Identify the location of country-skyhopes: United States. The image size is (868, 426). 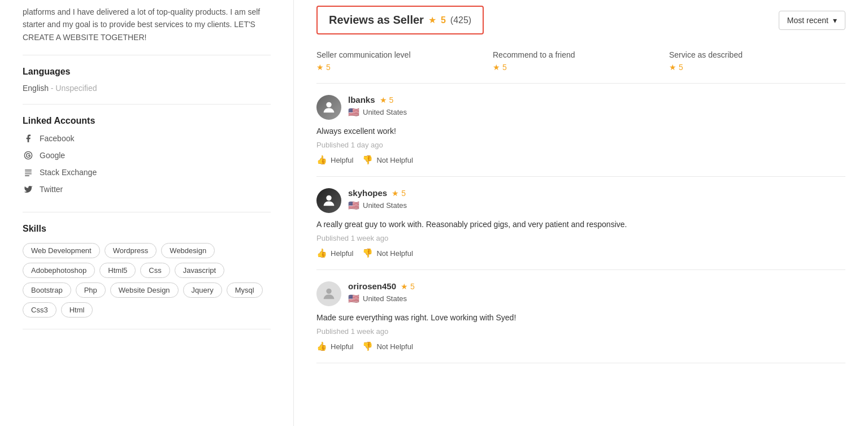
(385, 206).